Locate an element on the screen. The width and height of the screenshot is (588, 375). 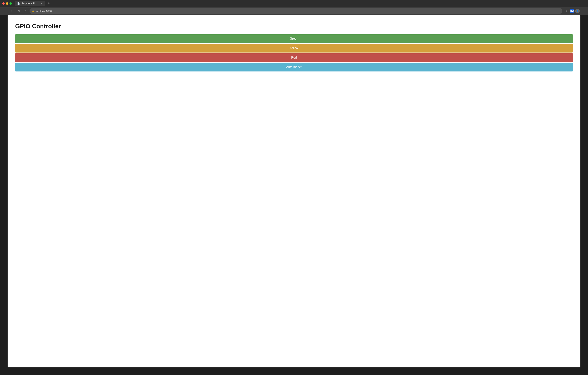
menu-icon: ⋮ is located at coordinates (583, 11).